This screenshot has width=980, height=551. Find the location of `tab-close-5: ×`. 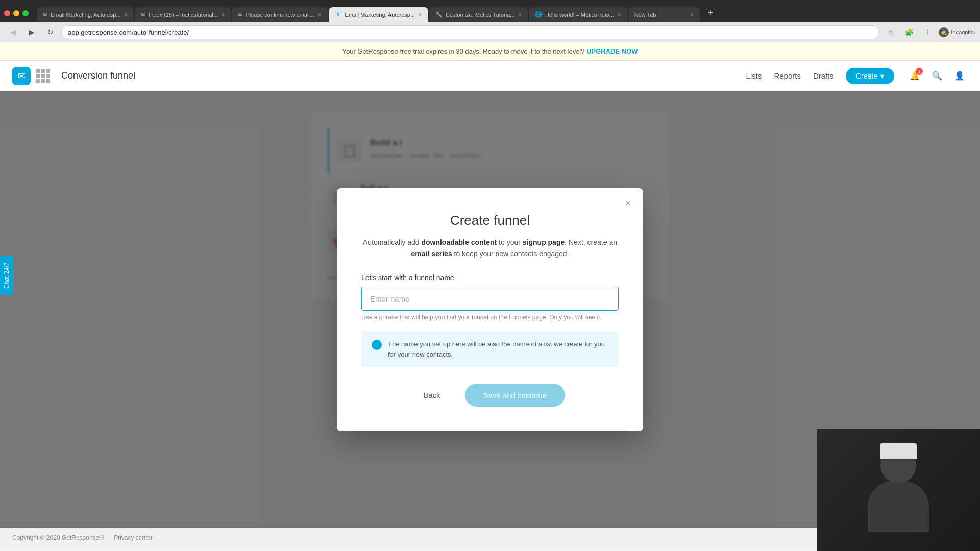

tab-close-5: × is located at coordinates (520, 14).